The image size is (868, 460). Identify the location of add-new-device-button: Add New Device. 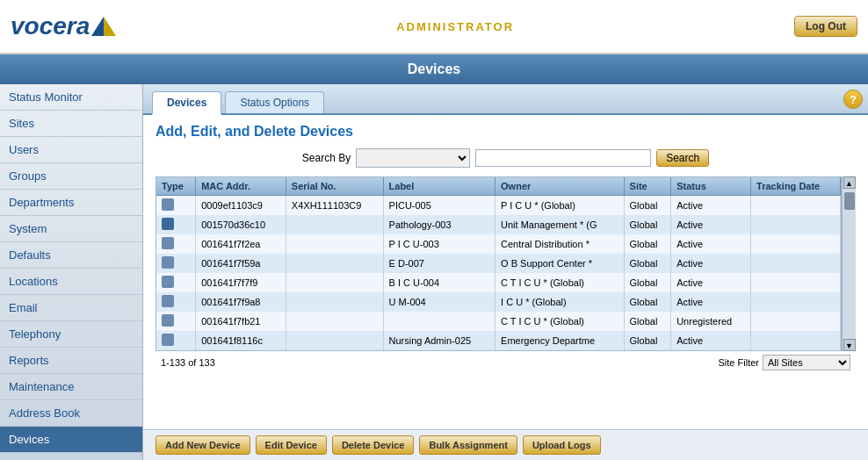
(203, 445).